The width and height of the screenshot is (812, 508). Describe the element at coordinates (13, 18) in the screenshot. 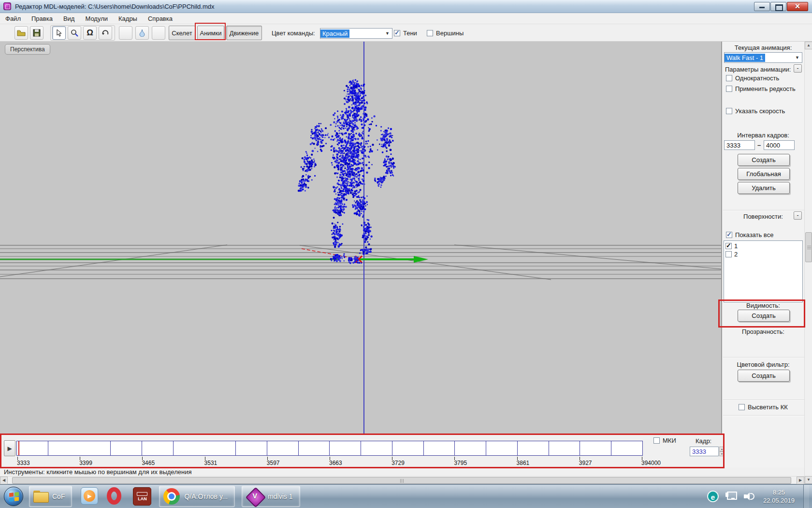

I see `menu-file: Файл` at that location.